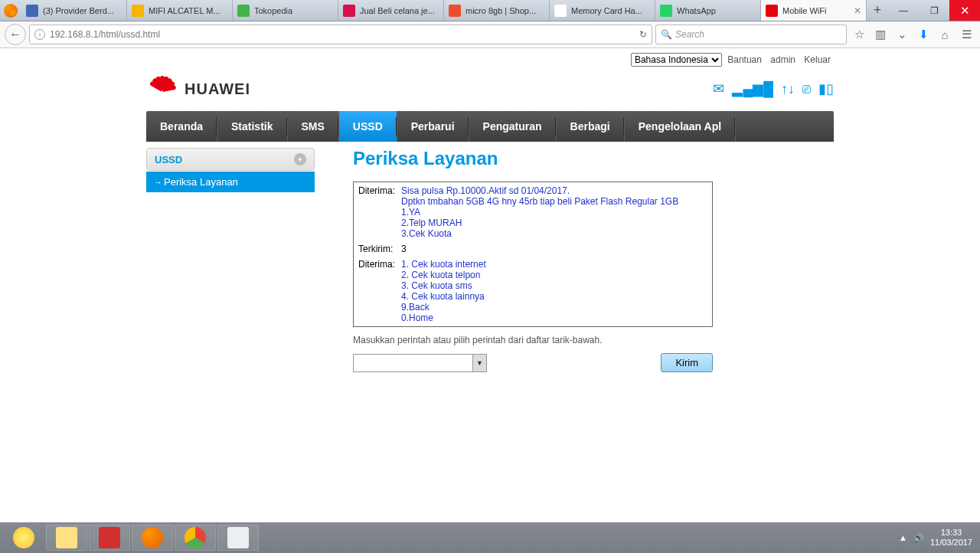 This screenshot has height=553, width=980. What do you see at coordinates (603, 11) in the screenshot?
I see `browser-tab: Memory Card Ha...` at bounding box center [603, 11].